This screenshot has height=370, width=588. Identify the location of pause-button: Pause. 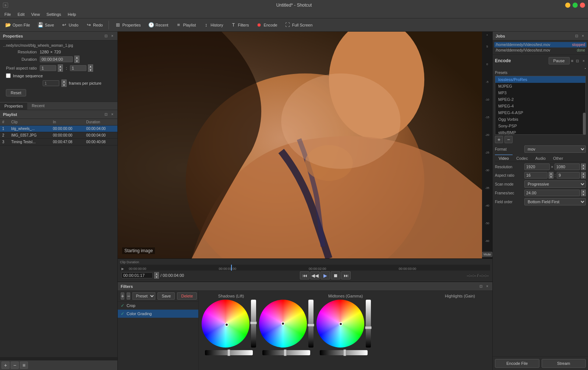
(559, 61).